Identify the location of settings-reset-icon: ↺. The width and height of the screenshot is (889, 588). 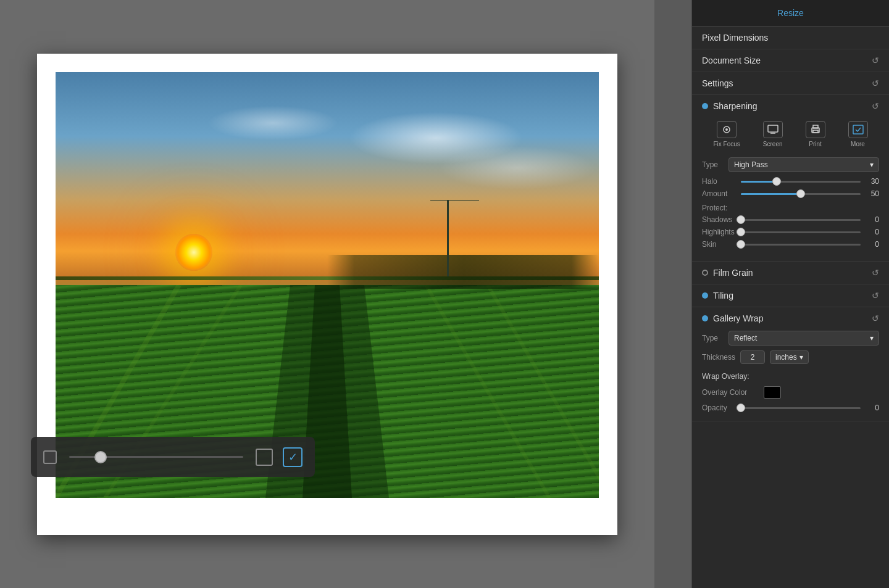
(875, 83).